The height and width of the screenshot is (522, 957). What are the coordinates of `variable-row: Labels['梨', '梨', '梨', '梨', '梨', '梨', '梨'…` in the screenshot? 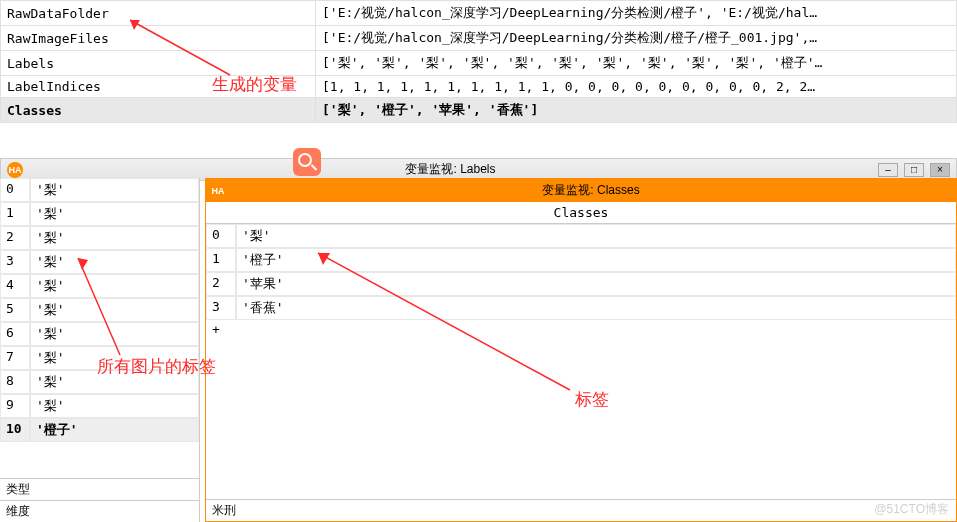 It's located at (479, 64).